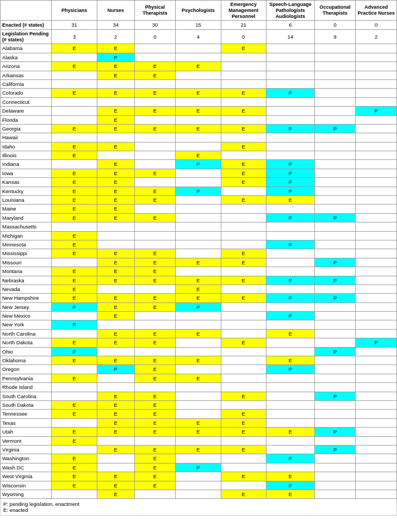  Describe the element at coordinates (26, 423) in the screenshot. I see `state-name-cell: Texas` at that location.